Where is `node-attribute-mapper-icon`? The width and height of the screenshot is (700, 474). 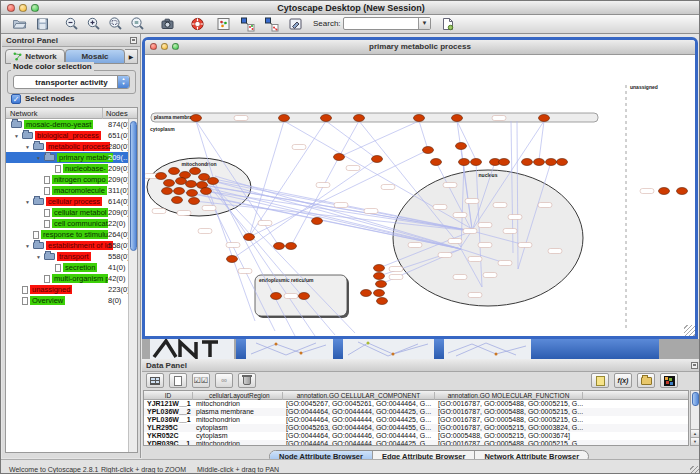
node-attribute-mapper-icon is located at coordinates (248, 24).